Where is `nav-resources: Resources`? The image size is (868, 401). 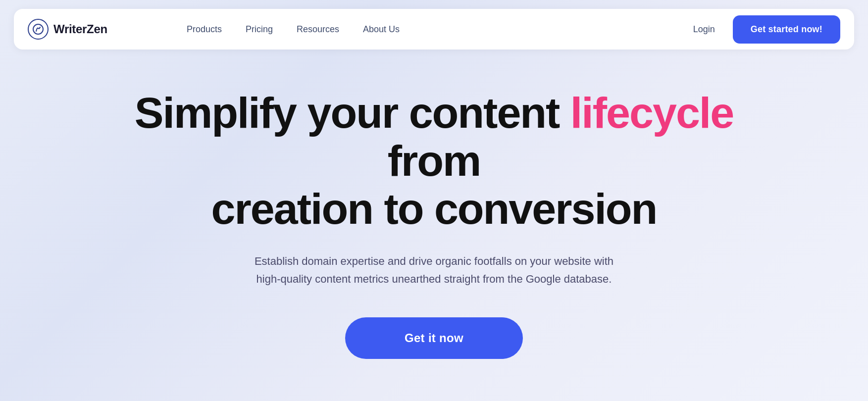 nav-resources: Resources is located at coordinates (318, 30).